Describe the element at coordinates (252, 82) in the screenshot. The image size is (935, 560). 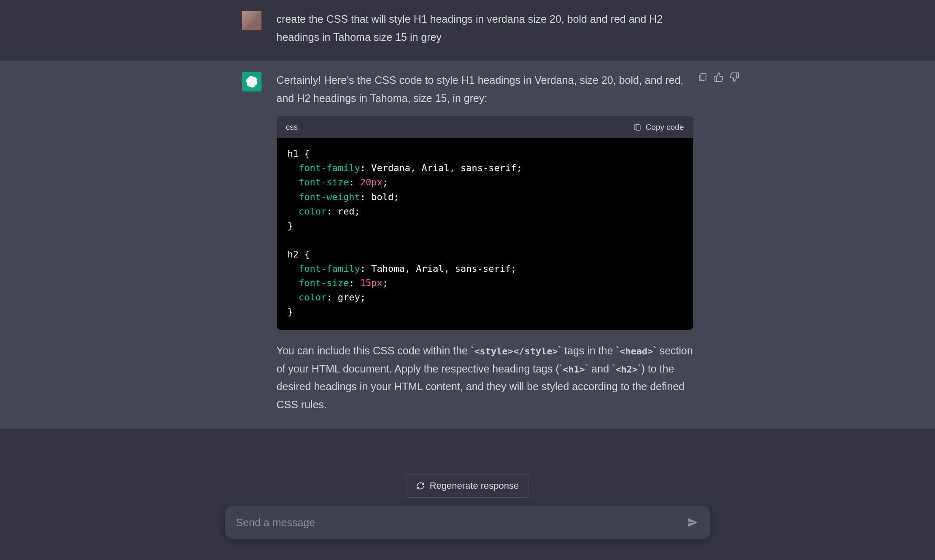
I see `assistant-avatar` at that location.